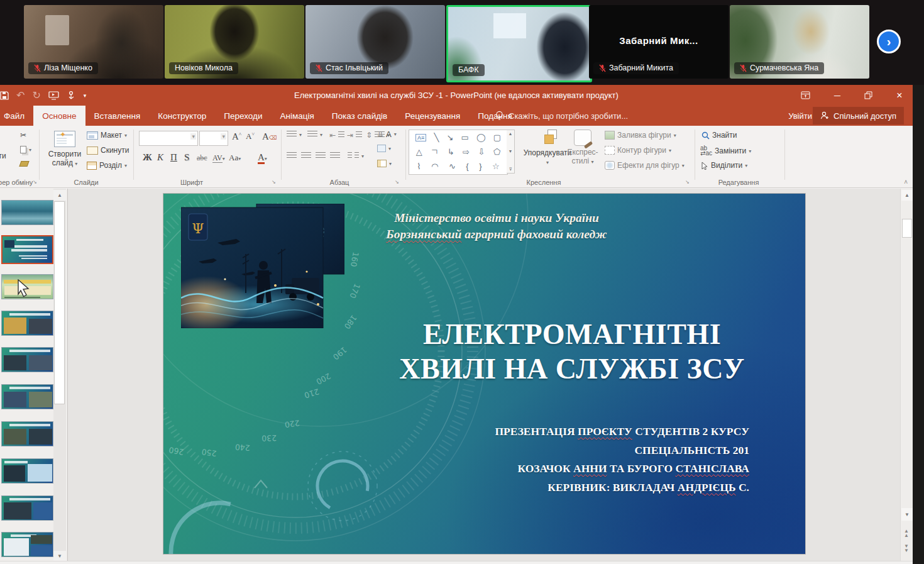 Image resolution: width=924 pixels, height=564 pixels. Describe the element at coordinates (275, 182) in the screenshot. I see `font-dialog-launcher: ↘` at that location.